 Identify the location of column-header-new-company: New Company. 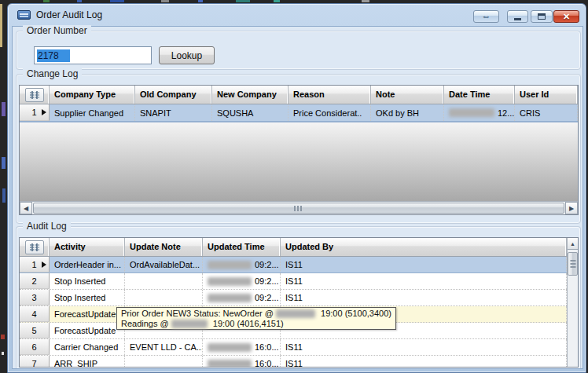
(250, 94).